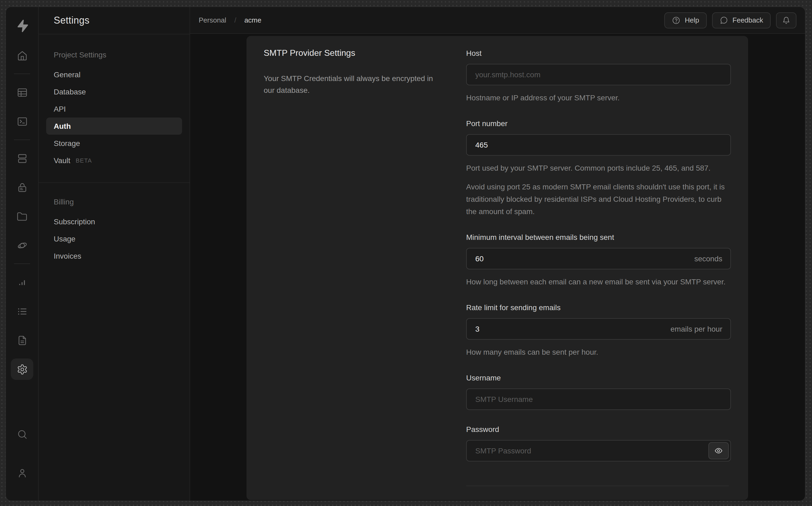 This screenshot has width=812, height=506. Describe the element at coordinates (22, 473) in the screenshot. I see `user-icon` at that location.